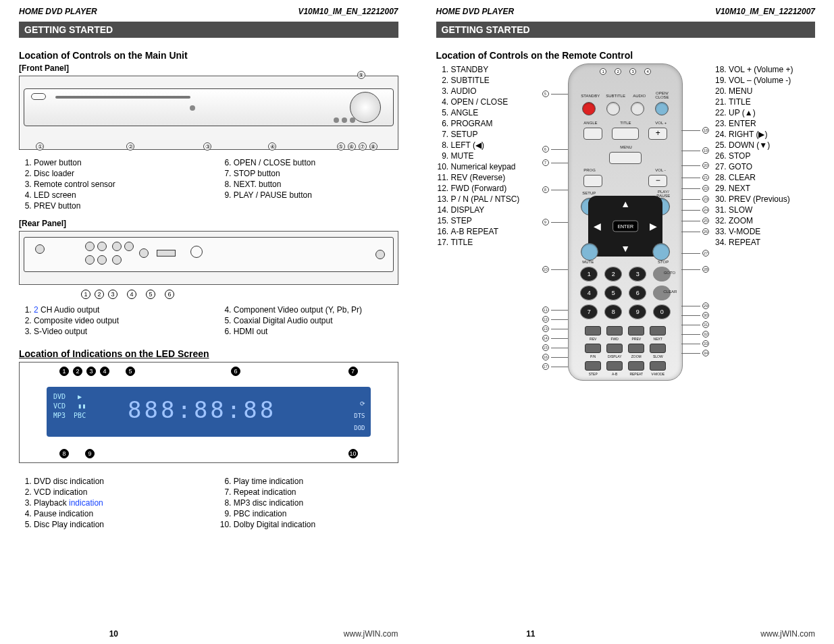  What do you see at coordinates (116, 481) in the screenshot?
I see `list-item: DVD disc indication` at bounding box center [116, 481].